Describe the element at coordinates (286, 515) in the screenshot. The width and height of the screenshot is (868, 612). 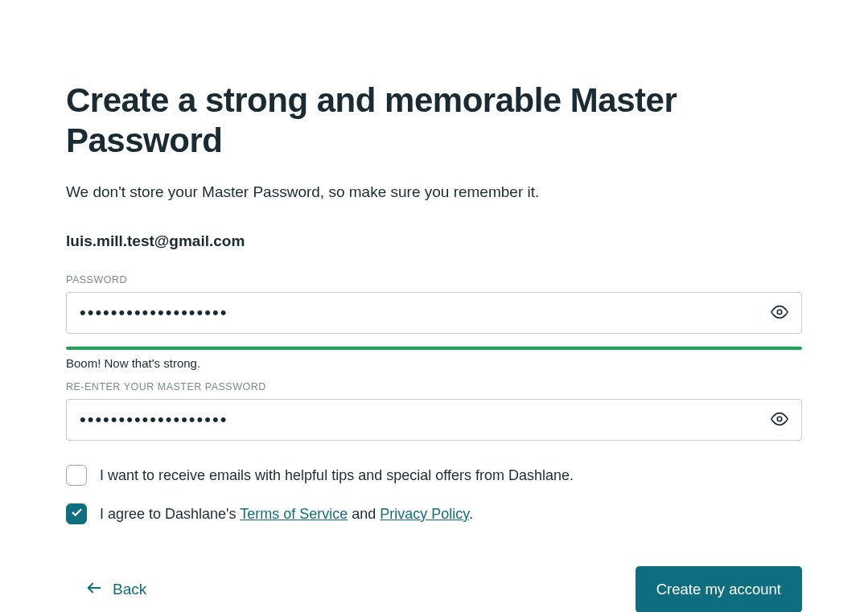
I see `terms-consent-label: I agree to Dashlane's Terms of Service a…` at that location.